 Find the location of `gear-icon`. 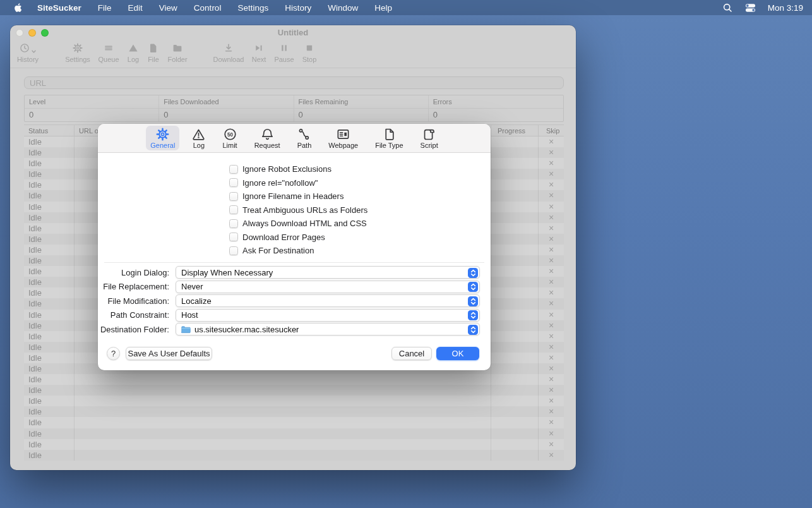

gear-icon is located at coordinates (78, 48).